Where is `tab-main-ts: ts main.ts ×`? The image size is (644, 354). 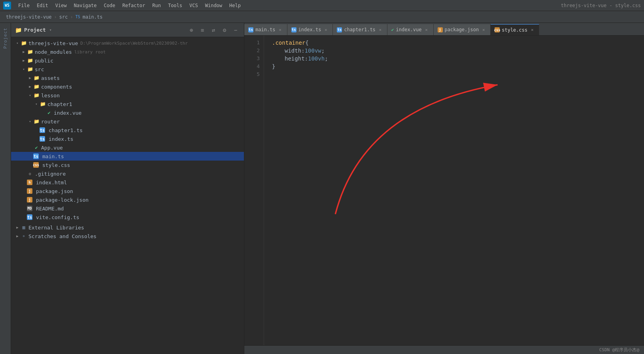
tab-main-ts: ts main.ts × is located at coordinates (266, 30).